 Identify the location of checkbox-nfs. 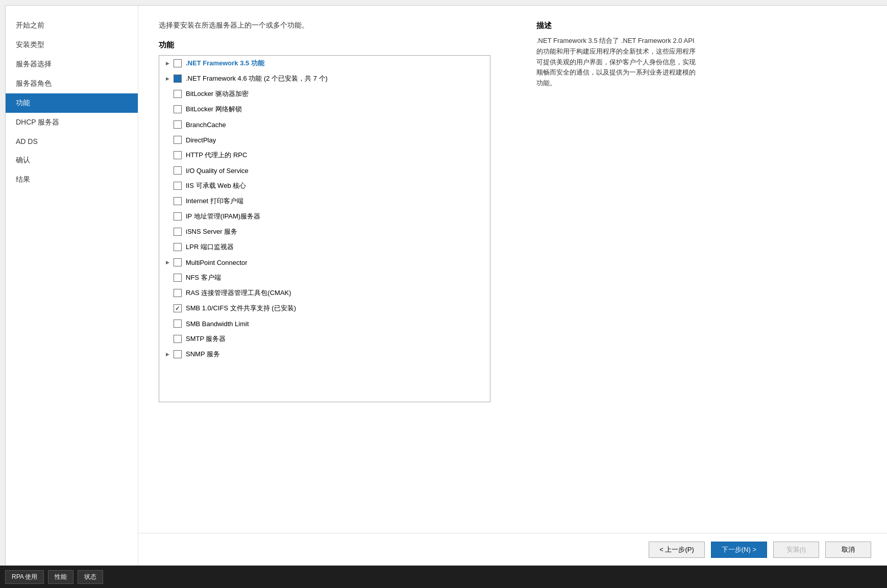
(178, 278).